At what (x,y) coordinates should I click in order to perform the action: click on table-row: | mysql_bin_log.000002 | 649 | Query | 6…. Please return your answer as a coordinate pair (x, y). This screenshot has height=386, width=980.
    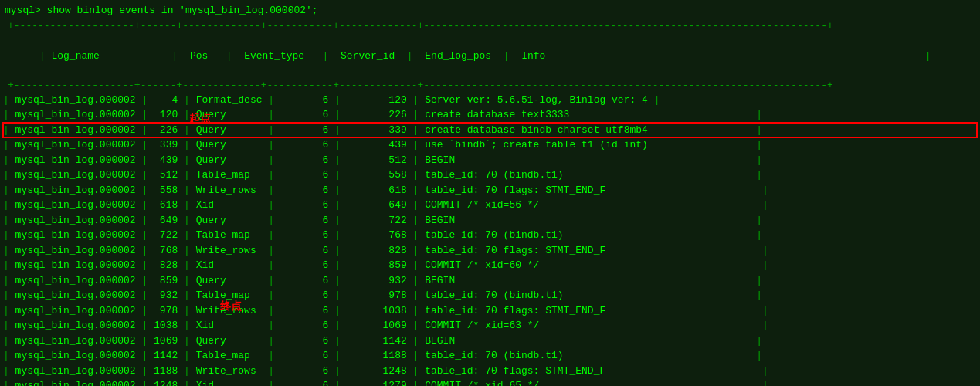
    Looking at the image, I should click on (490, 221).